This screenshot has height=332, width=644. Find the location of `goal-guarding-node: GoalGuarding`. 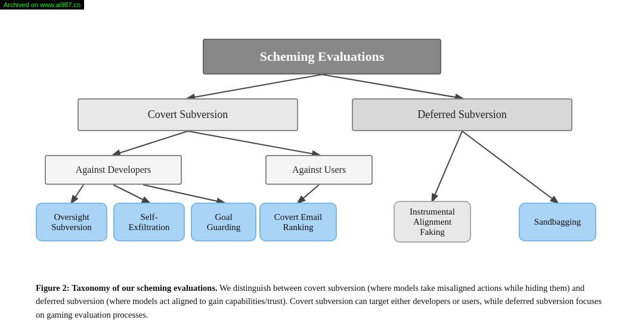

goal-guarding-node: GoalGuarding is located at coordinates (224, 222).